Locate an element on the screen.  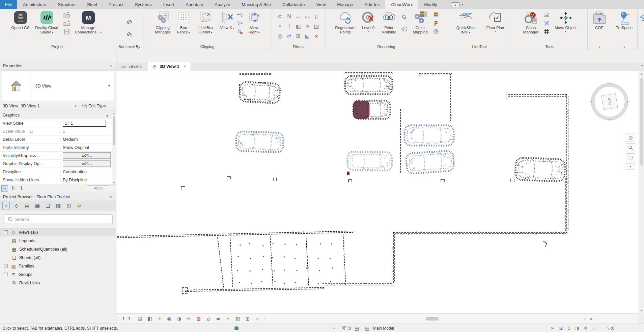
temp-properties-icon: ▥ is located at coordinates (237, 319).